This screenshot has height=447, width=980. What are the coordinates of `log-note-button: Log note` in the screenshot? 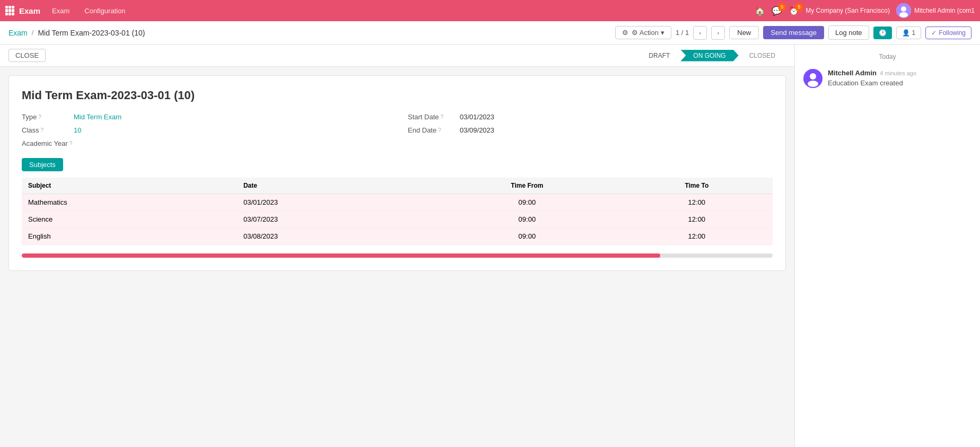 It's located at (848, 33).